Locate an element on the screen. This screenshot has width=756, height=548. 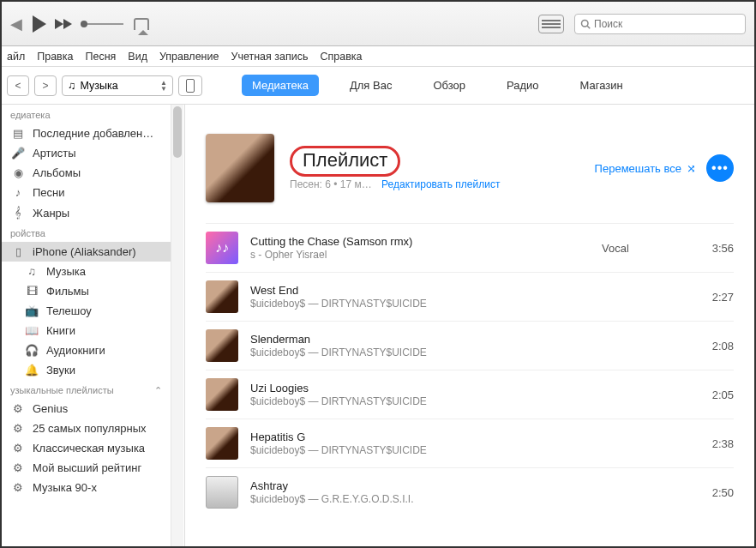
genre-icon: 𝄞 is located at coordinates (18, 213).